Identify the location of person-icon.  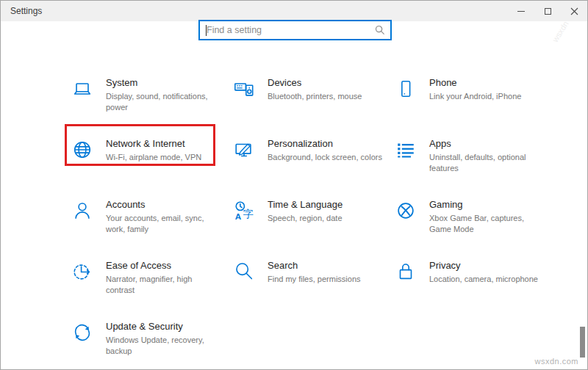
(82, 211).